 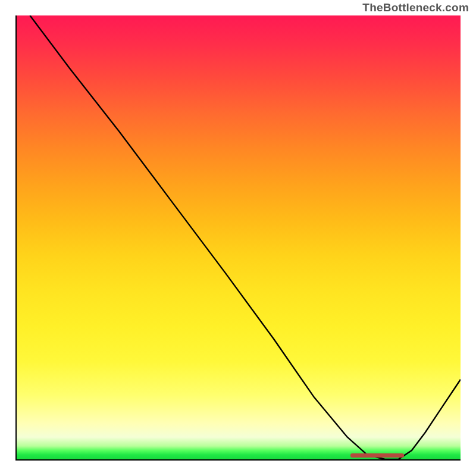 What do you see at coordinates (415, 8) in the screenshot?
I see `watermark-text: TheBottleneck.com` at bounding box center [415, 8].